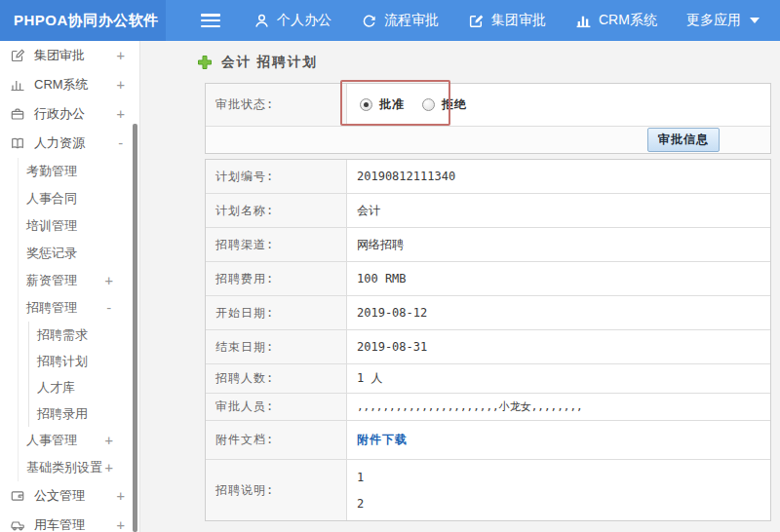  I want to click on nav-label: CRM系统, so click(628, 20).